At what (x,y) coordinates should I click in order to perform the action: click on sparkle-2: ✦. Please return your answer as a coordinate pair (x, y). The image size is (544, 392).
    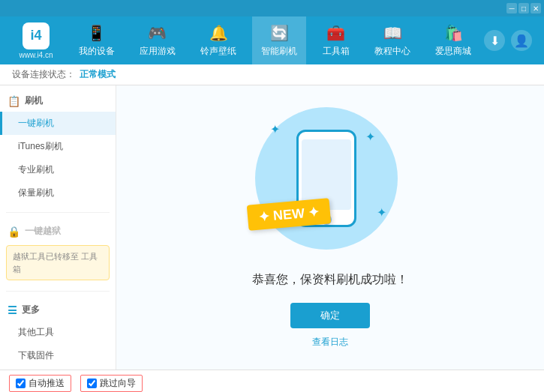
    Looking at the image, I should click on (371, 136).